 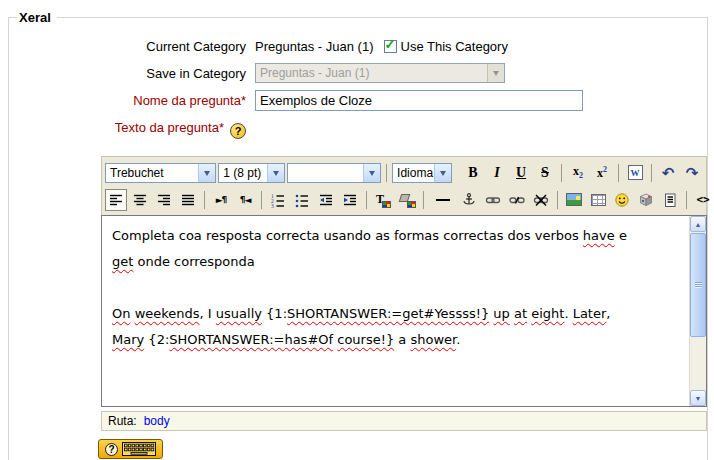 I want to click on table-icon, so click(x=598, y=200).